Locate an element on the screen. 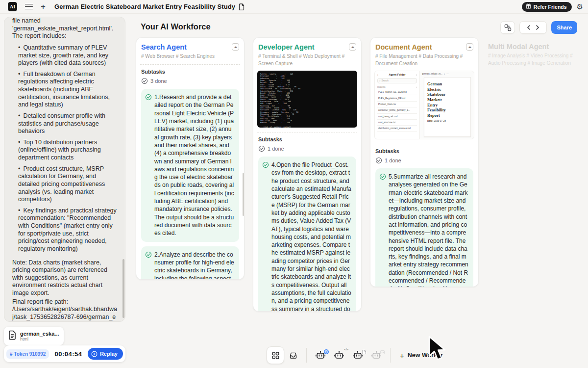 The image size is (588, 368). report-intro-text: file named 'german_eskate_market_report.… is located at coordinates (65, 28).